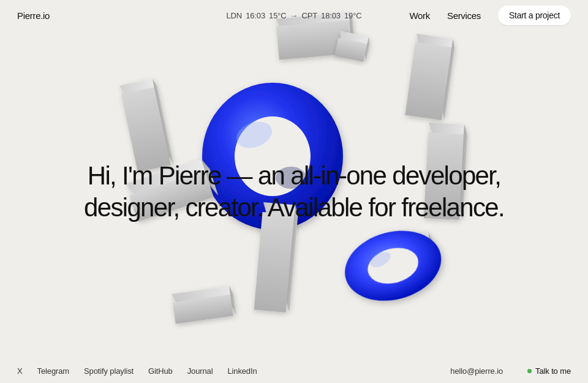  Describe the element at coordinates (294, 16) in the screenshot. I see `arrow-icon: →` at that location.